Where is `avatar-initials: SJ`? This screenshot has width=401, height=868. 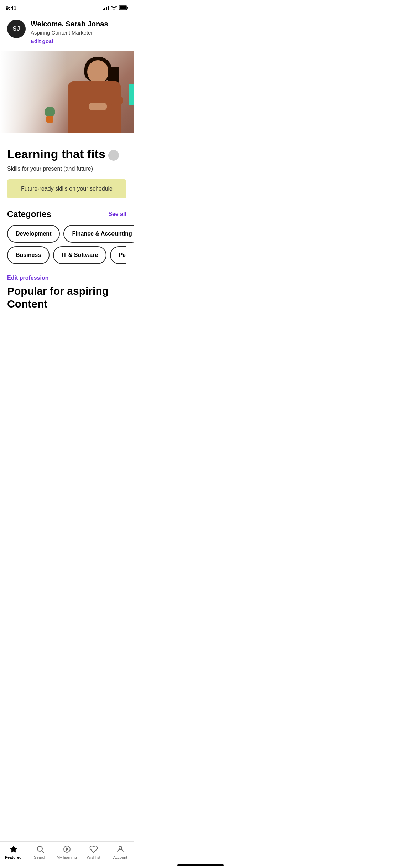 avatar-initials: SJ is located at coordinates (16, 29).